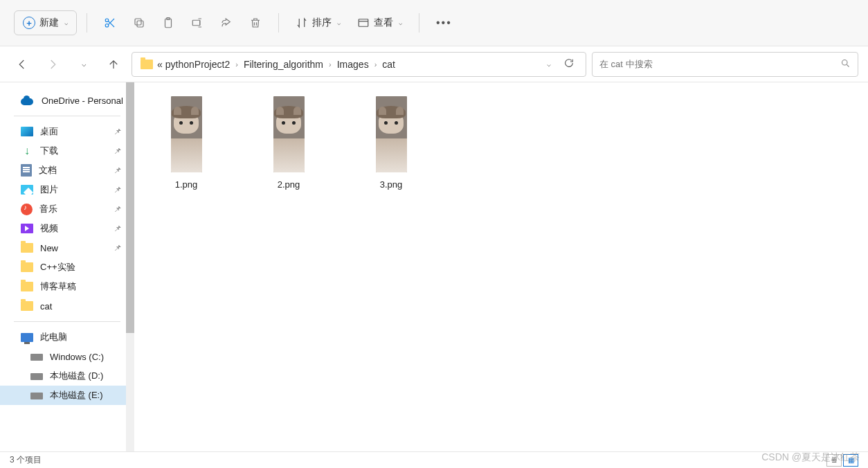  Describe the element at coordinates (255, 23) in the screenshot. I see `delete-button` at that location.